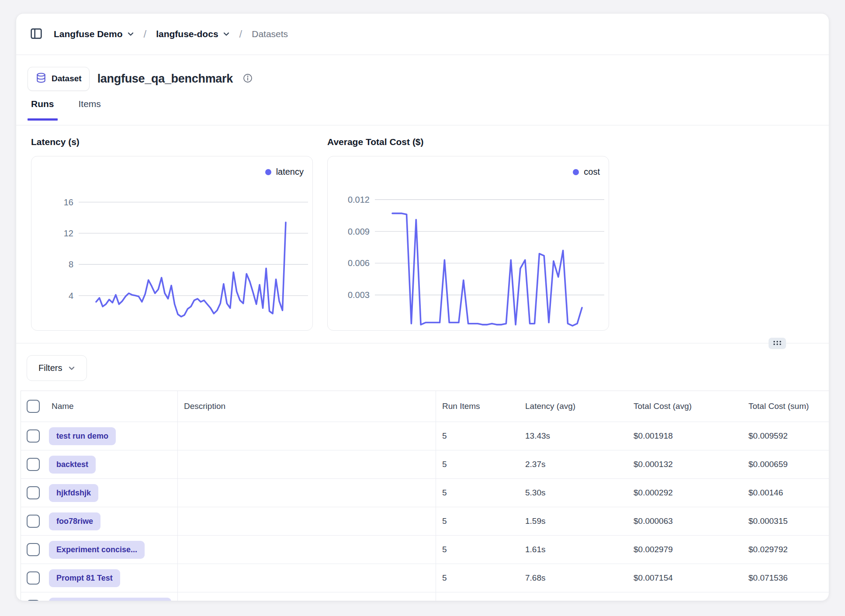 Image resolution: width=845 pixels, height=616 pixels. What do you see at coordinates (82, 436) in the screenshot?
I see `run-name-badge: test run demo` at bounding box center [82, 436].